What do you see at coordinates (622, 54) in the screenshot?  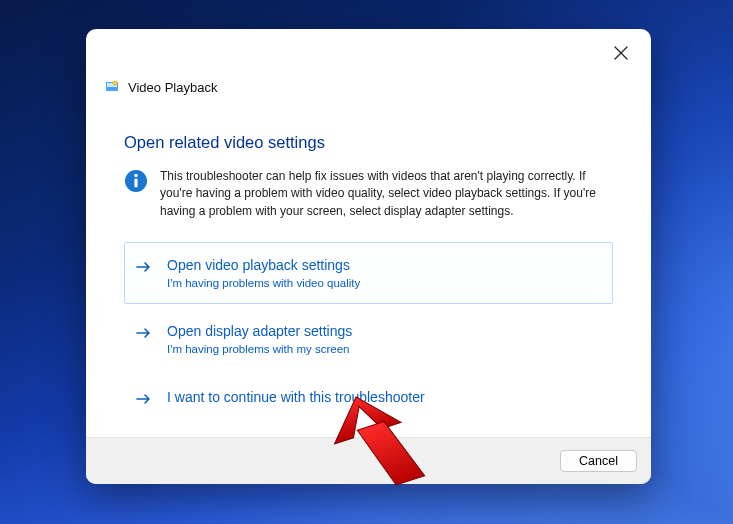 I see `close-button` at bounding box center [622, 54].